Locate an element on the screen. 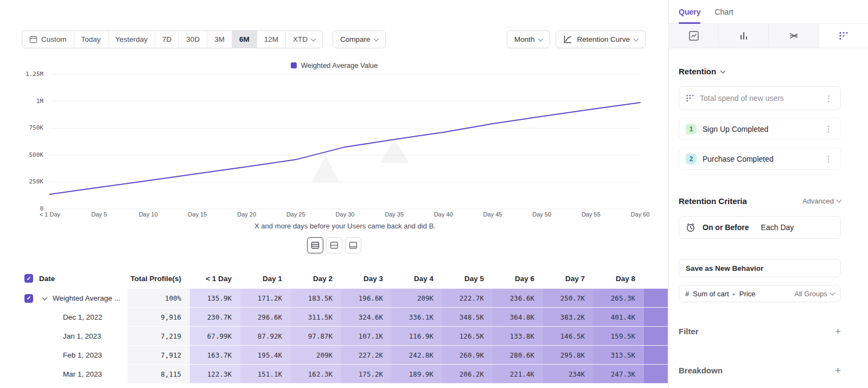  retention-cell: 122.3K is located at coordinates (215, 374).